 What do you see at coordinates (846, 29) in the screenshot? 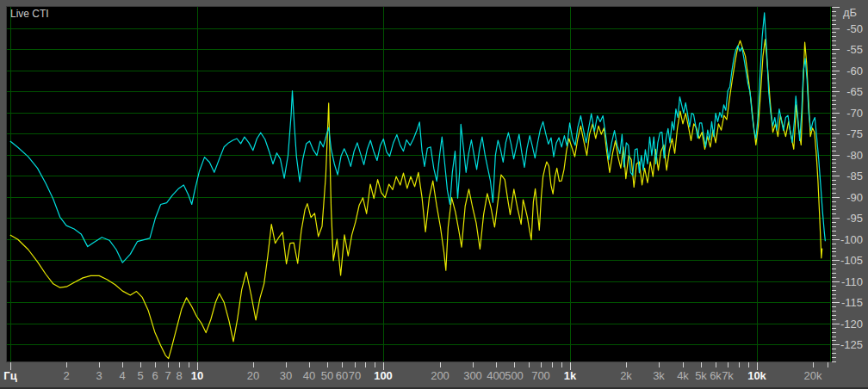
I see `y-tick-label: -50` at bounding box center [846, 29].